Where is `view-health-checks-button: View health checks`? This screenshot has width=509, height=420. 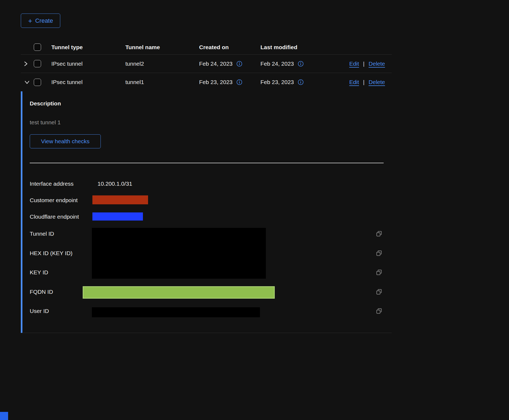
view-health-checks-button: View health checks is located at coordinates (65, 141).